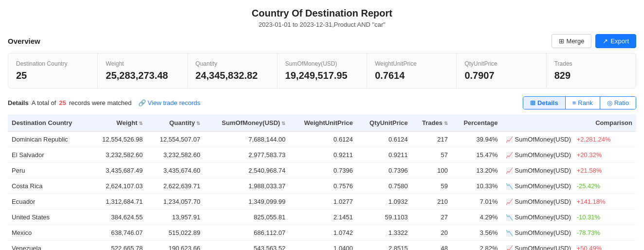  What do you see at coordinates (570, 171) in the screenshot?
I see `cell-comparison-2: 📈SumOfMoney(USD) +21.58%` at bounding box center [570, 171].